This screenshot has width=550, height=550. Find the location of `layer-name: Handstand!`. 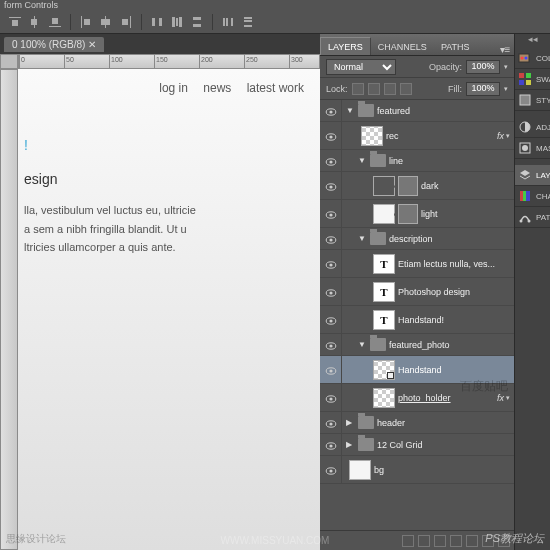

layer-name: Handstand! is located at coordinates (454, 320).